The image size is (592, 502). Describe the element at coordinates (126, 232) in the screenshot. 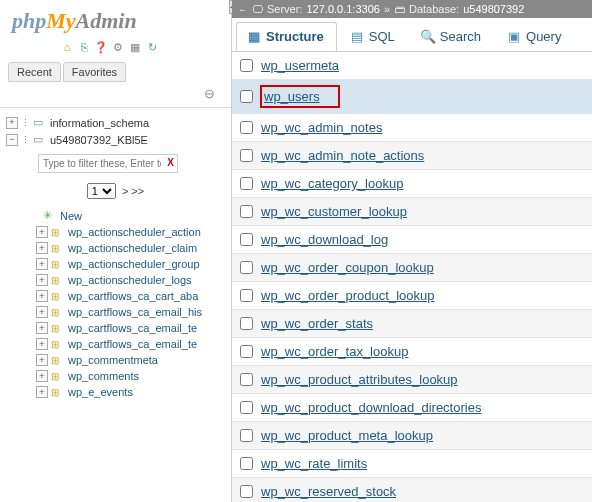

I see `tree-table-row: +⊞ wp_actionscheduler_action` at that location.